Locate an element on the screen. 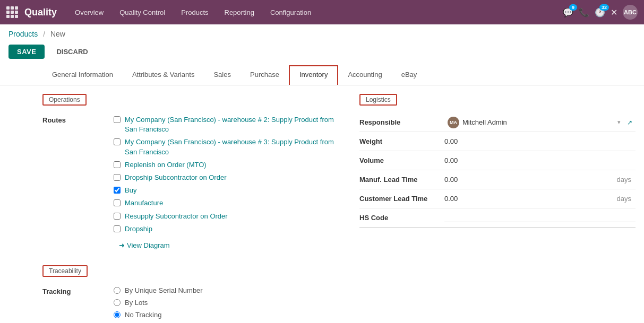  volume-label: Volume is located at coordinates (402, 160).